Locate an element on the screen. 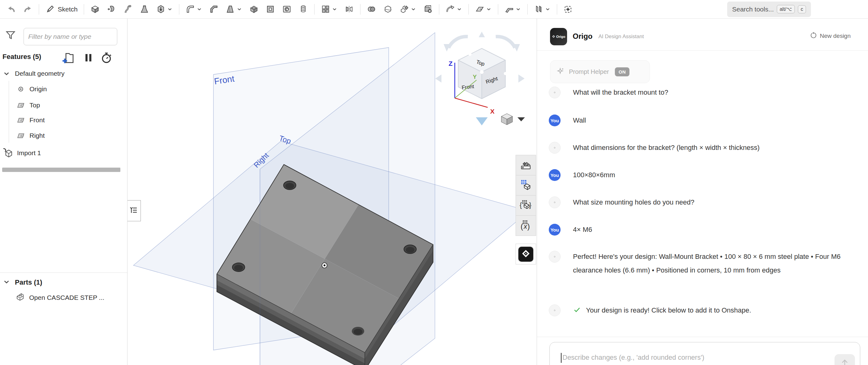 The width and height of the screenshot is (868, 365). tree-item-label: Front is located at coordinates (37, 120).